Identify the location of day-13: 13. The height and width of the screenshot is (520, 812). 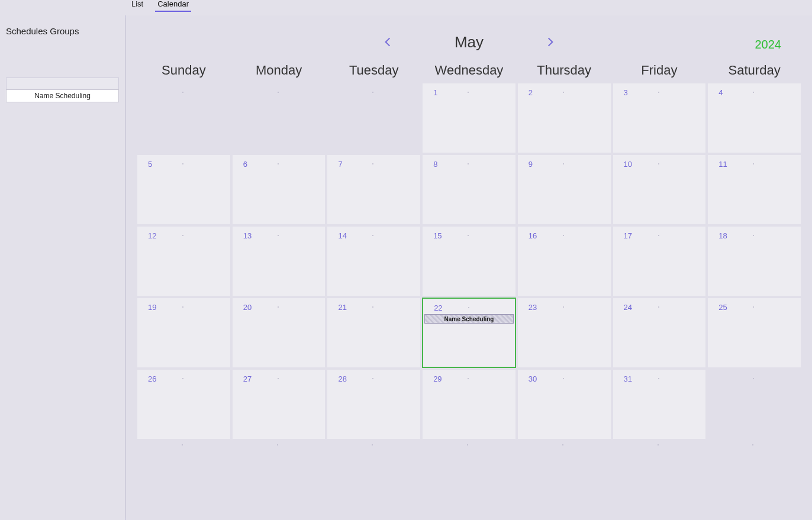
(279, 261).